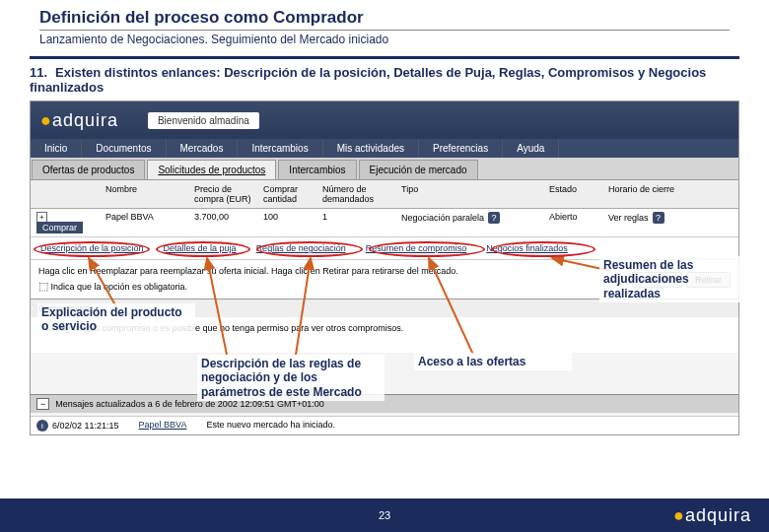 The height and width of the screenshot is (532, 769). What do you see at coordinates (43, 404) in the screenshot?
I see `minus-icon: −` at bounding box center [43, 404].